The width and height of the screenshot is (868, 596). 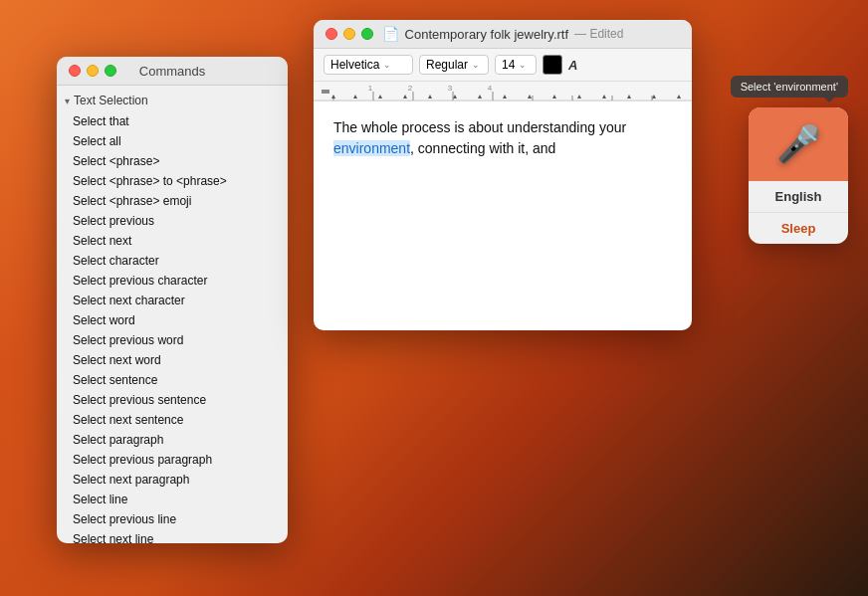 I want to click on color-swatch, so click(x=552, y=65).